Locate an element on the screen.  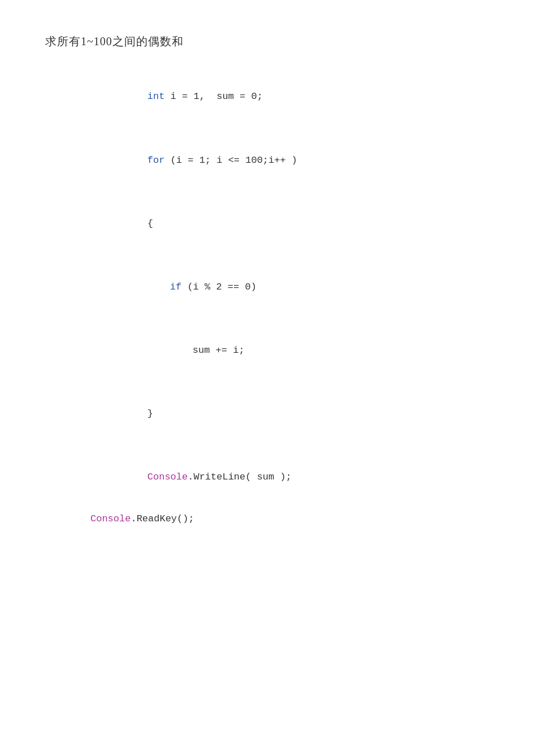
readkey-rest: (); is located at coordinates (185, 519).